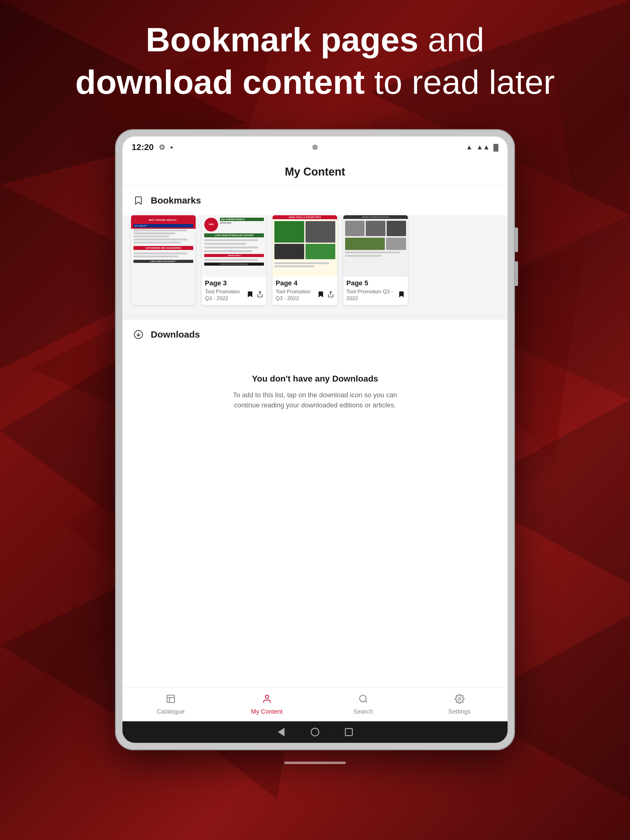 The height and width of the screenshot is (840, 630). Describe the element at coordinates (234, 264) in the screenshot. I see `follow-us: FOLLOW US ON OUR SOCIALS` at that location.